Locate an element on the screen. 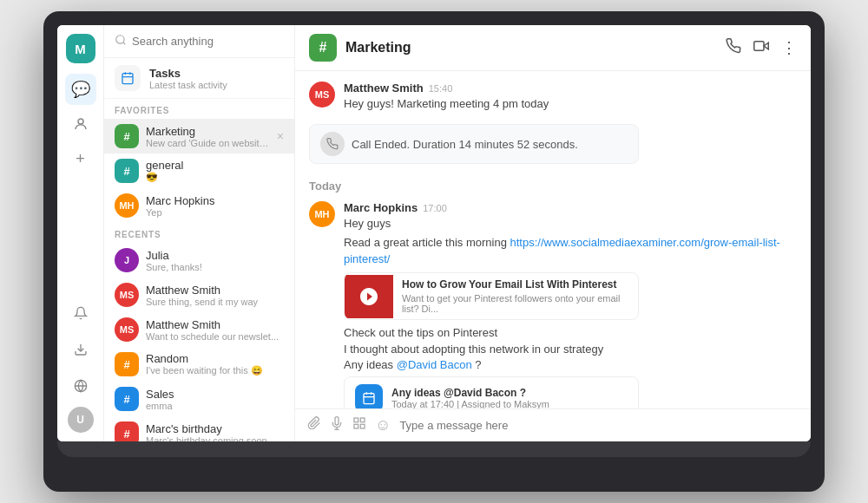 The height and width of the screenshot is (503, 868). marc-sender: Marc Hopkins is located at coordinates (380, 208).